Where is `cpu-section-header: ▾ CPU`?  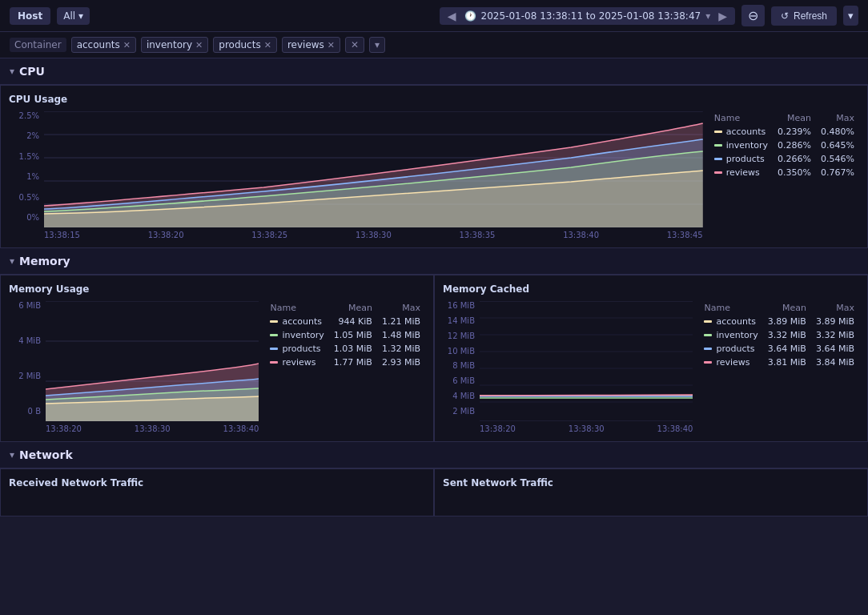 cpu-section-header: ▾ CPU is located at coordinates (434, 72).